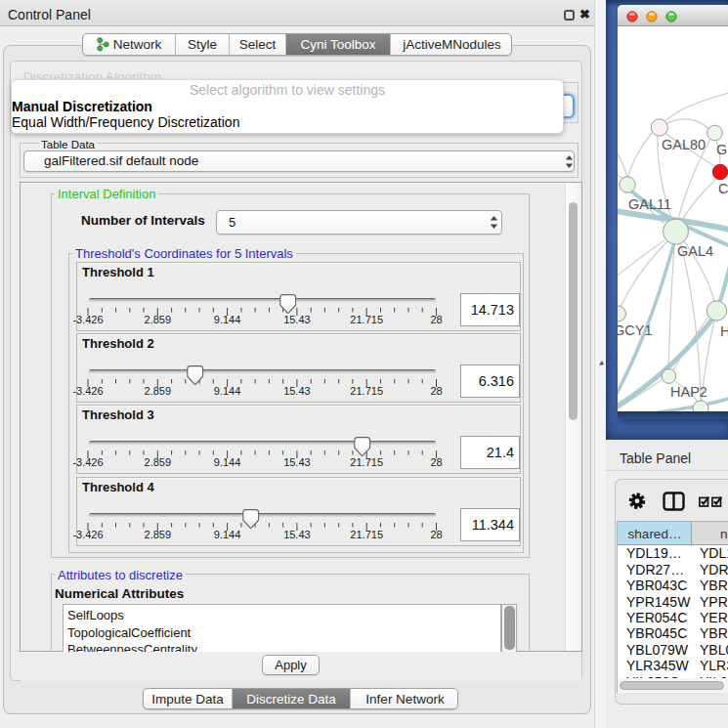 Image resolution: width=728 pixels, height=728 pixels. I want to click on svg-text: GAL11, so click(650, 204).